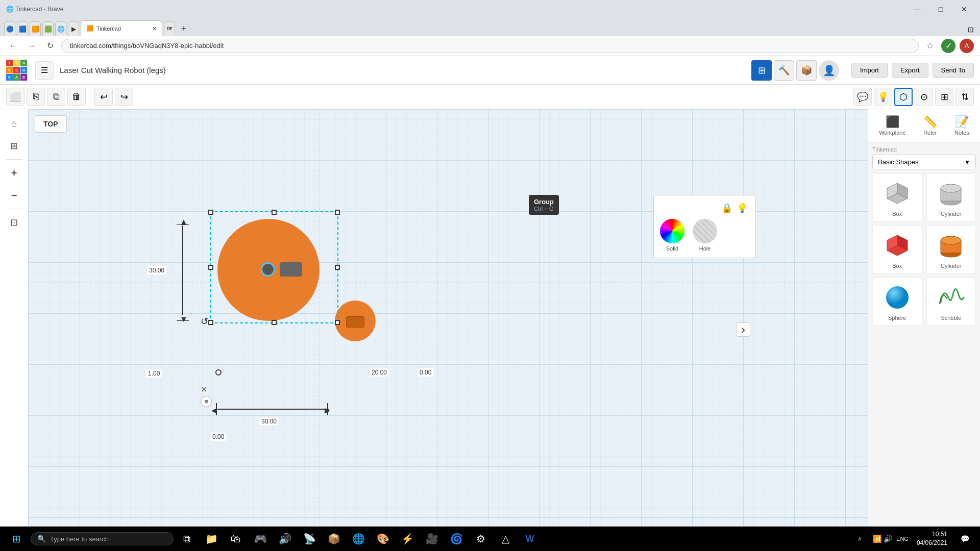 The width and height of the screenshot is (980, 551). I want to click on selection-handle-tl, so click(211, 212).